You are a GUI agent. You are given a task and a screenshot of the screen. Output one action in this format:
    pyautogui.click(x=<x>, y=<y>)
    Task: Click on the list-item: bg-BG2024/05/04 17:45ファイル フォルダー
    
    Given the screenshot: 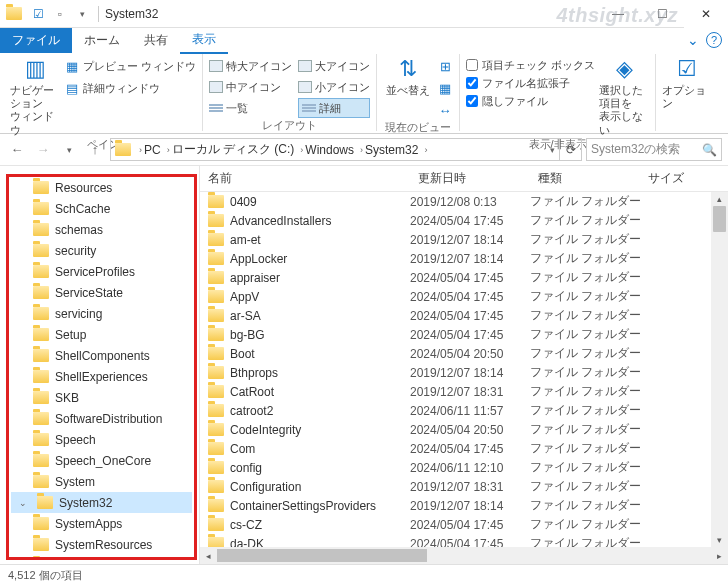 What is the action you would take?
    pyautogui.click(x=464, y=334)
    